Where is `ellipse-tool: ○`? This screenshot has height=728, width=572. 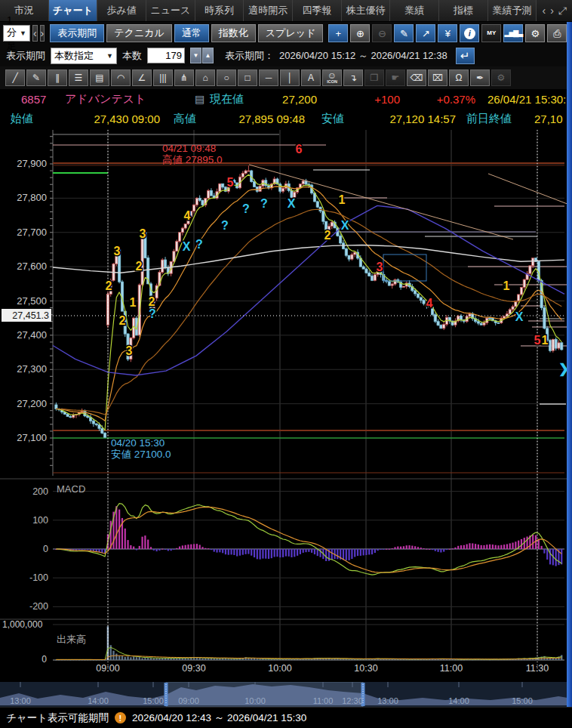
ellipse-tool: ○ is located at coordinates (226, 78).